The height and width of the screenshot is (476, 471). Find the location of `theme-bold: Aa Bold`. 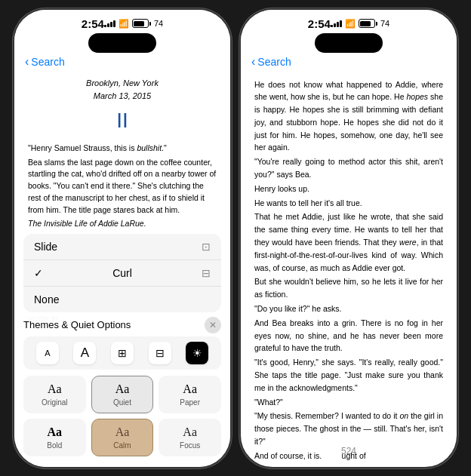

theme-bold: Aa Bold is located at coordinates (54, 438).